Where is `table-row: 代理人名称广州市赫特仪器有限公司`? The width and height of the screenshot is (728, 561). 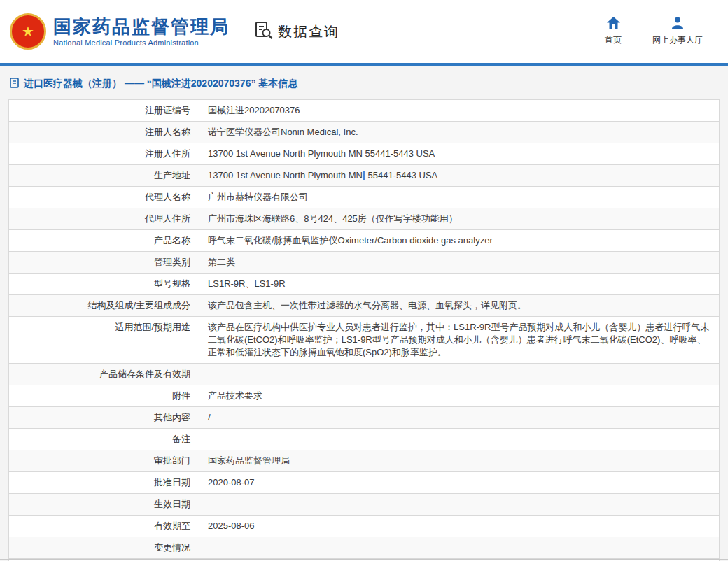 table-row: 代理人名称广州市赫特仪器有限公司 is located at coordinates (364, 197).